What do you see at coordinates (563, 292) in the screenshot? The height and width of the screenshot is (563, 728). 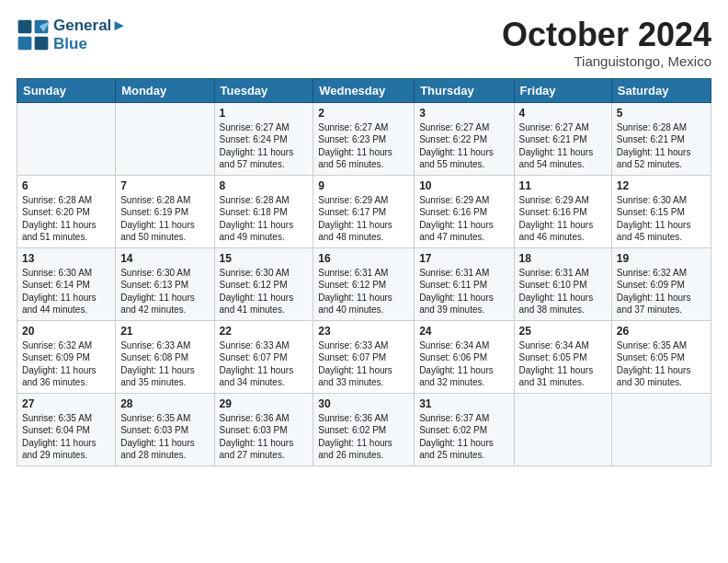 I see `day-info: Sunrise: 6:31 AMSunset: 6:10 PMDaylight:…` at bounding box center [563, 292].